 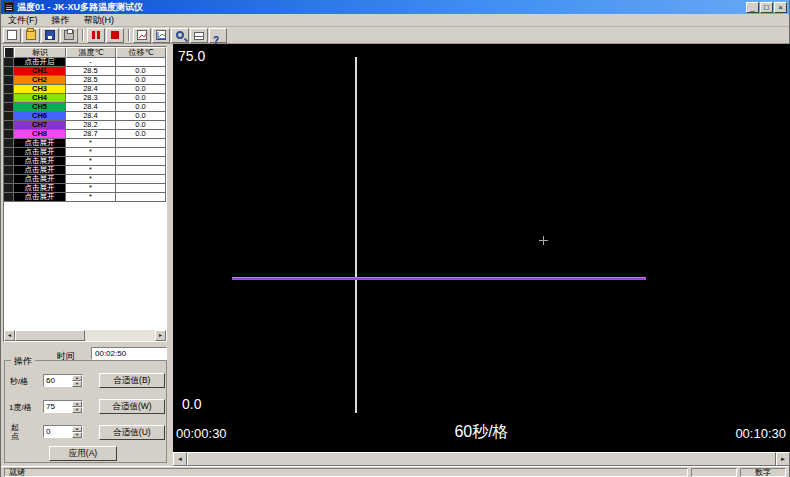 What do you see at coordinates (180, 36) in the screenshot?
I see `zoom-button` at bounding box center [180, 36].